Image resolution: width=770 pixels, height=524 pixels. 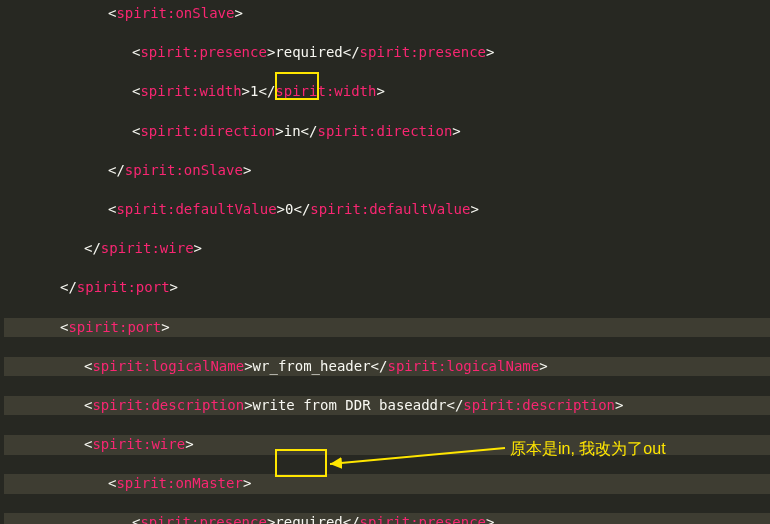 I want to click on annotation-text: 原本是in, 我改为了out, so click(x=588, y=449).